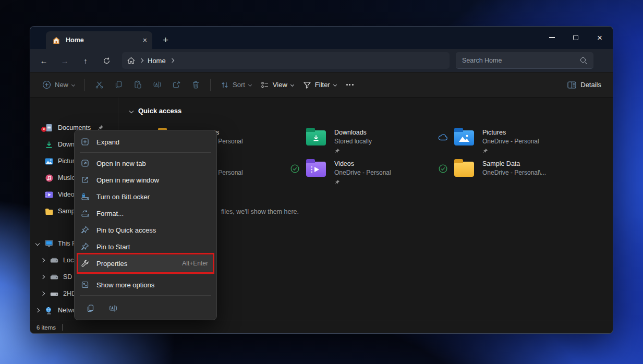  What do you see at coordinates (113, 308) in the screenshot?
I see `rename-icon` at bounding box center [113, 308].